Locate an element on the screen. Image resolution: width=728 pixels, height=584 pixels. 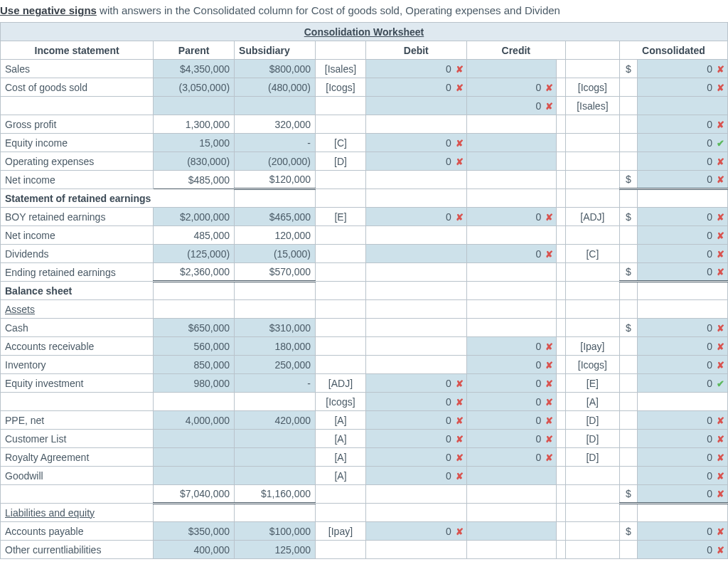
row-ap: Accounts payable $350,000 $100,000 [Ipay… is located at coordinates (364, 531).